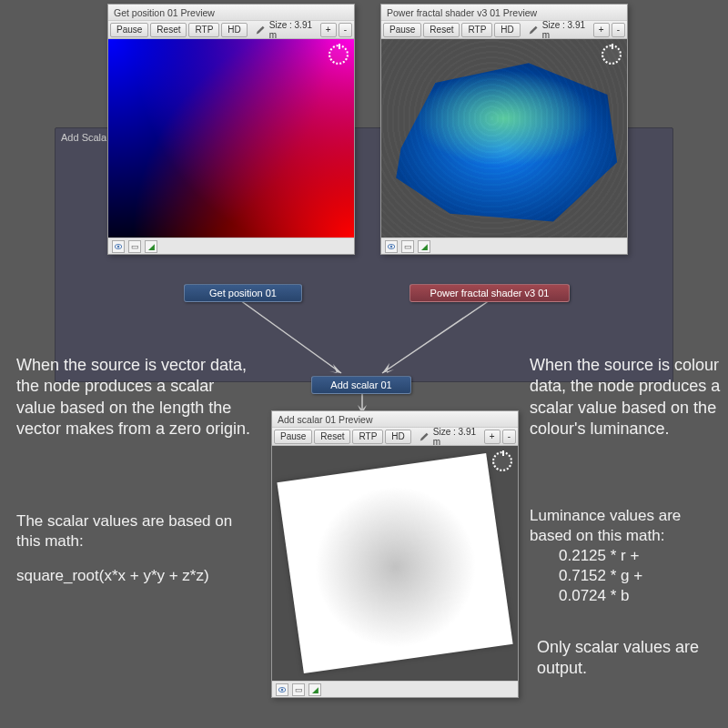 This screenshot has height=728, width=728. Describe the element at coordinates (504, 13) in the screenshot. I see `window-title: Power fractal shader v3 01 Preview` at that location.